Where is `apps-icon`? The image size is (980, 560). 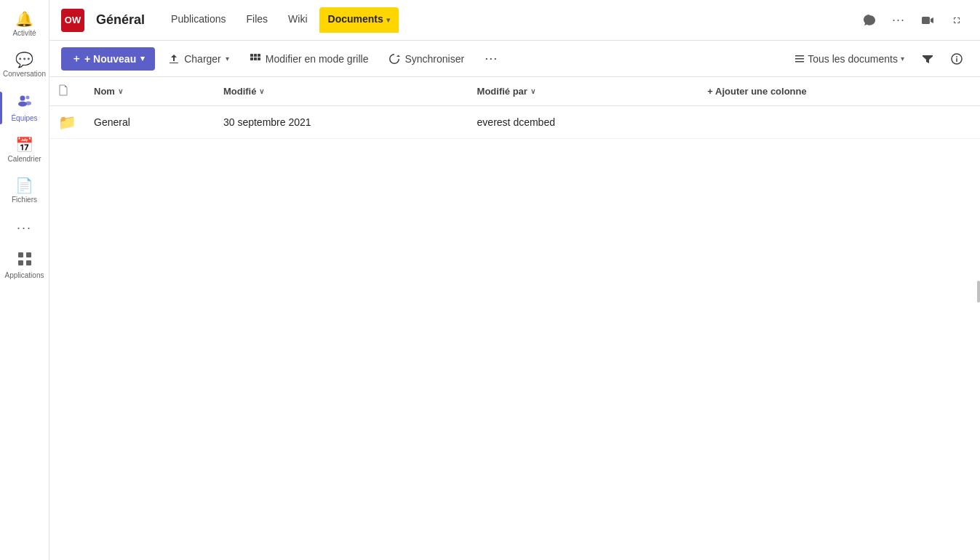
apps-icon is located at coordinates (25, 260).